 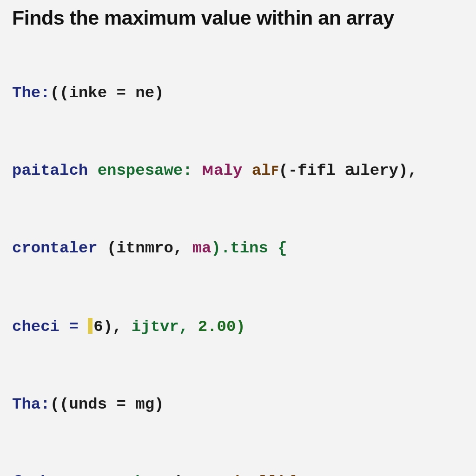 I want to click on token-special: alꜰ, so click(x=265, y=171).